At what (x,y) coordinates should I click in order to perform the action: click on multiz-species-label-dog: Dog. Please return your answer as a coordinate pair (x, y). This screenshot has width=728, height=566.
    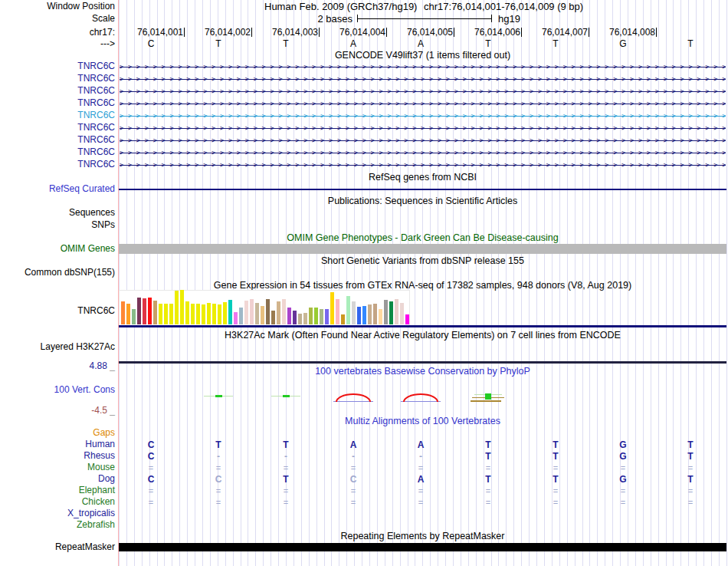
    Looking at the image, I should click on (57, 479).